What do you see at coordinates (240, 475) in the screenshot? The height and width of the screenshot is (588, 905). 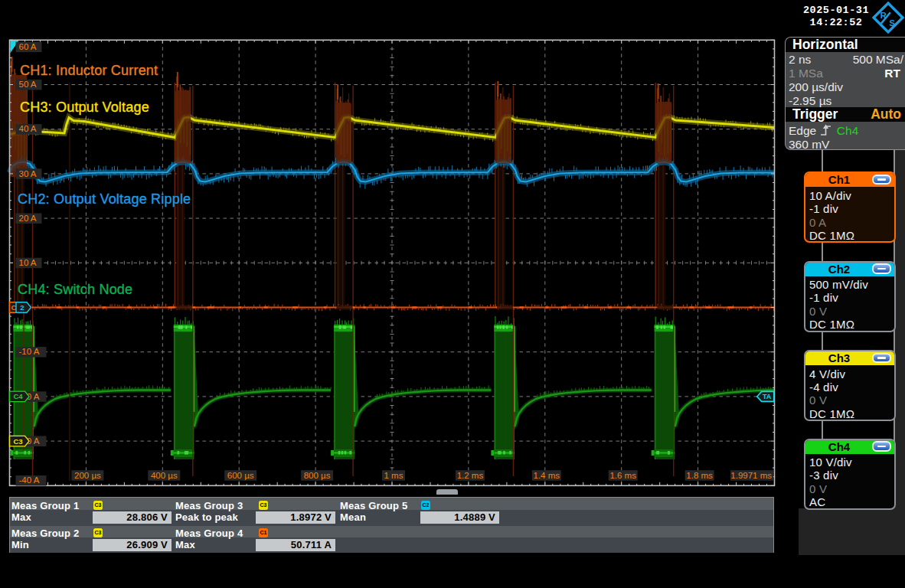 I see `svg-text: 600 µs` at bounding box center [240, 475].